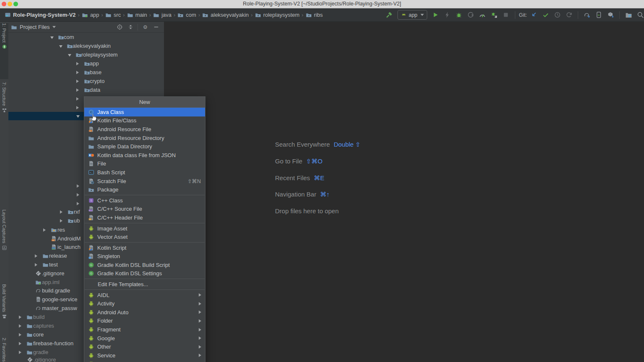 The image size is (644, 362). I want to click on menu-item-google: Google, so click(145, 339).